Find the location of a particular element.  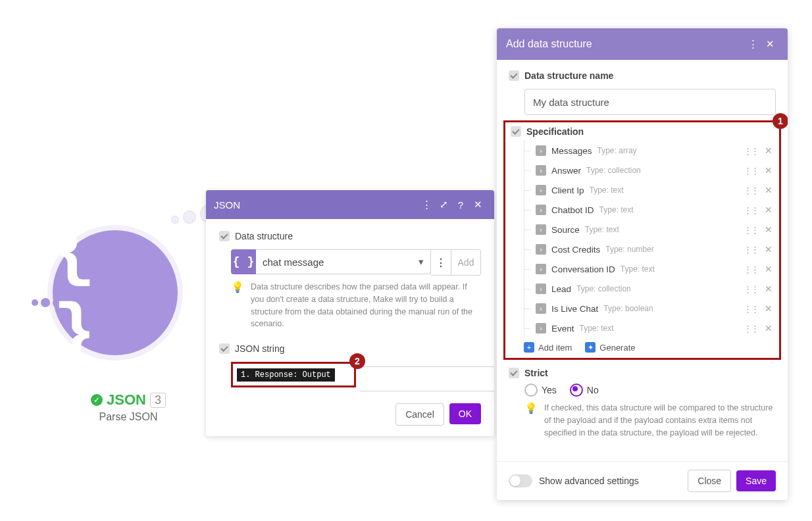

json-string-input is located at coordinates (427, 379).